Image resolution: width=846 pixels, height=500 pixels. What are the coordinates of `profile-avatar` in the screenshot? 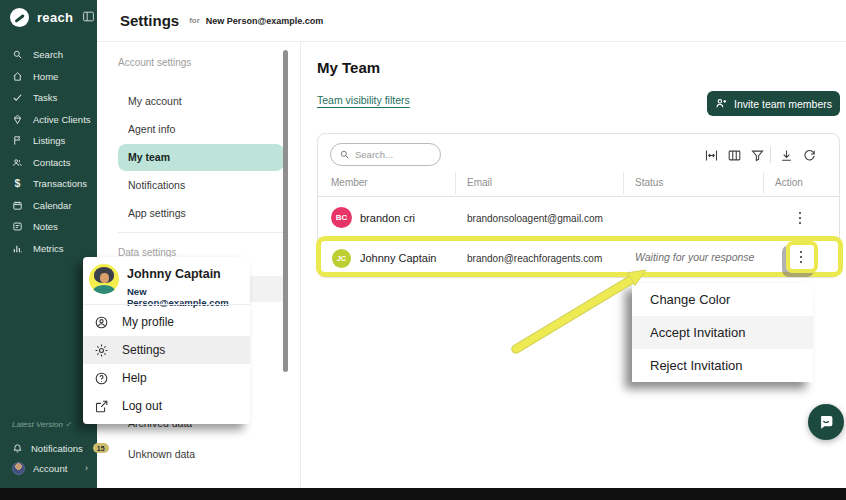 It's located at (104, 279).